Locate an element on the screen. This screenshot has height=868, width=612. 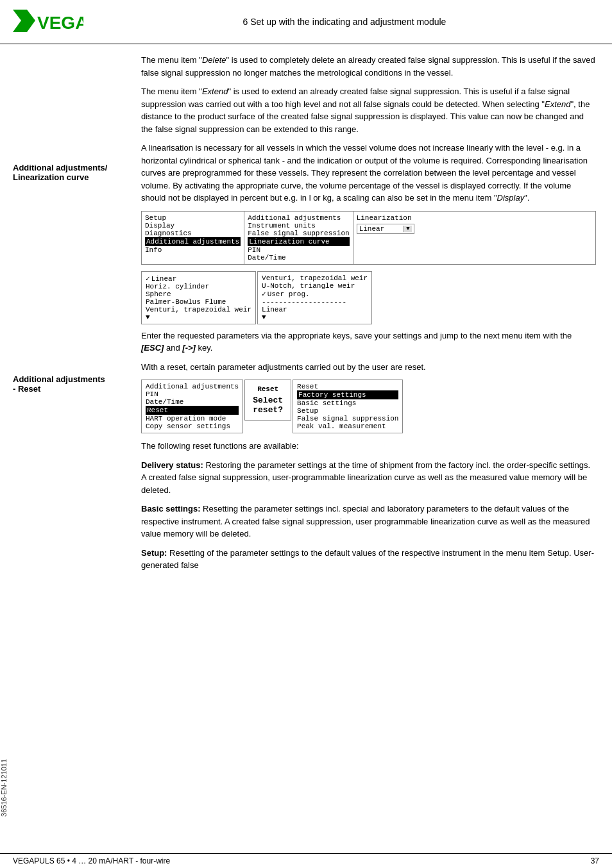
reset-select-col: Reset Select reset? is located at coordinates (268, 400).